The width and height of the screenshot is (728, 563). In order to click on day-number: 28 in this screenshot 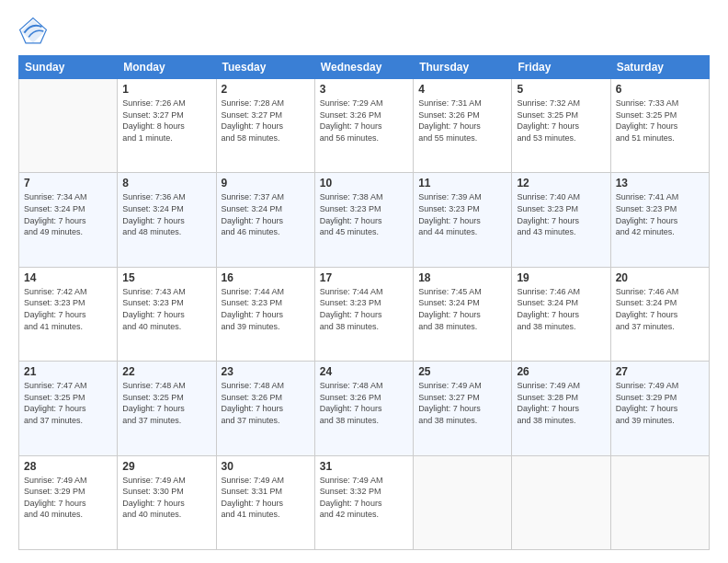, I will do `click(68, 466)`.